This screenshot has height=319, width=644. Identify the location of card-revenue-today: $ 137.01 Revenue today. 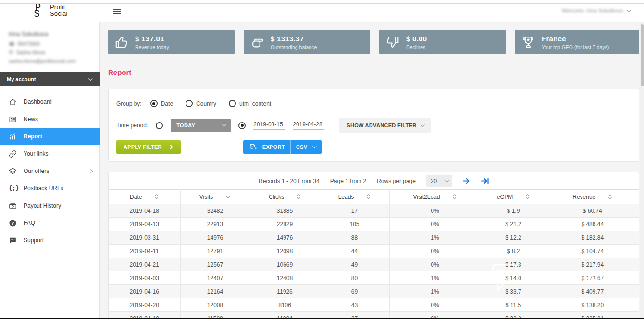
(171, 42).